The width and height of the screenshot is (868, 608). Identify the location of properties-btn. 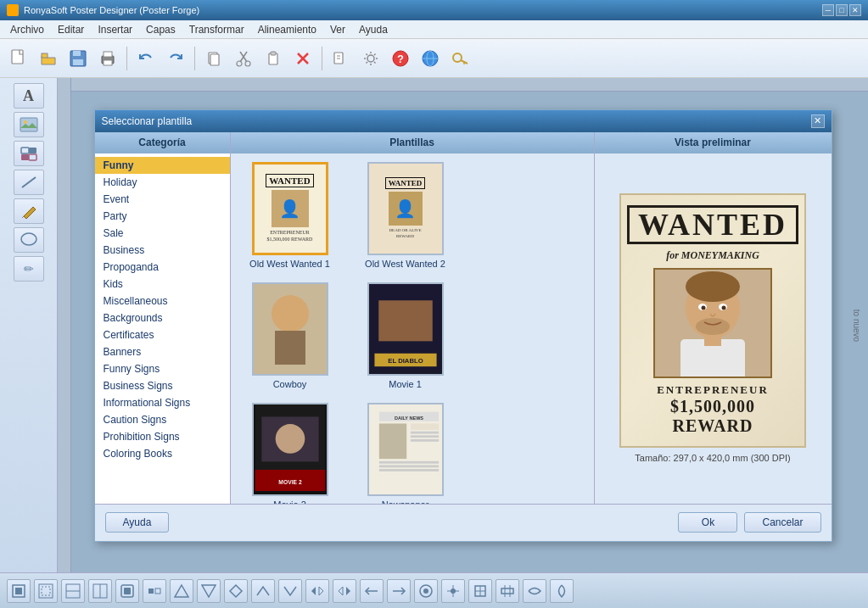
(341, 59).